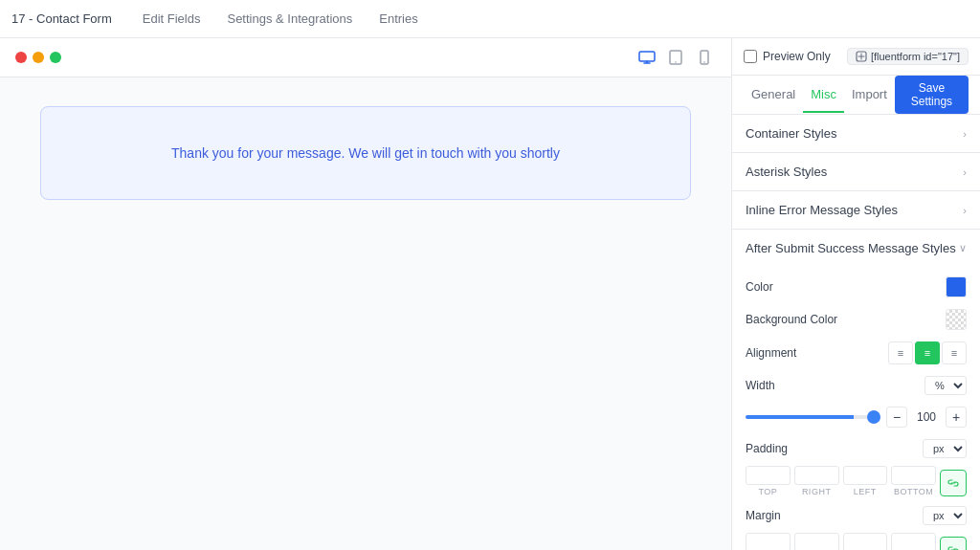 The width and height of the screenshot is (980, 550). I want to click on nav-entries: Entries, so click(398, 19).